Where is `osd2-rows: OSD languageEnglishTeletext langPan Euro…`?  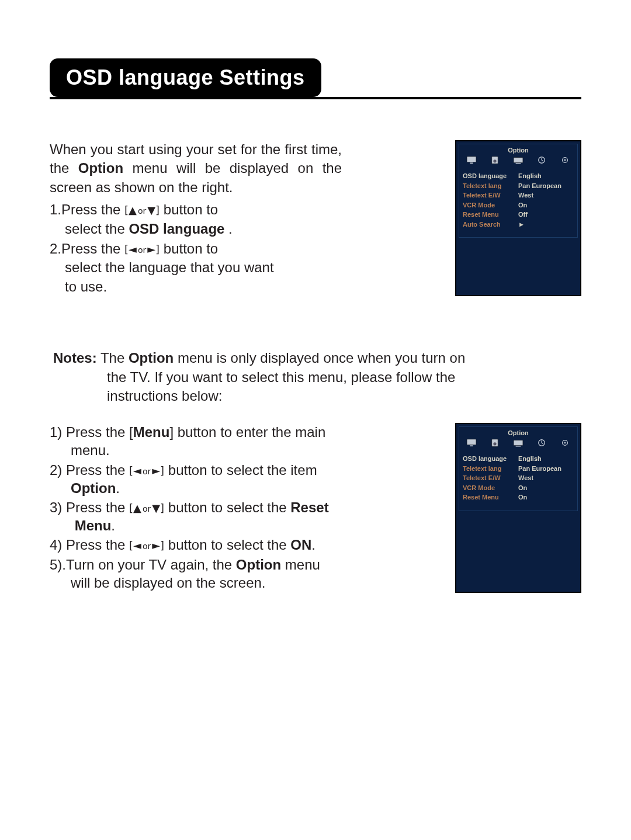
osd2-rows: OSD languageEnglishTeletext langPan Euro… is located at coordinates (518, 478).